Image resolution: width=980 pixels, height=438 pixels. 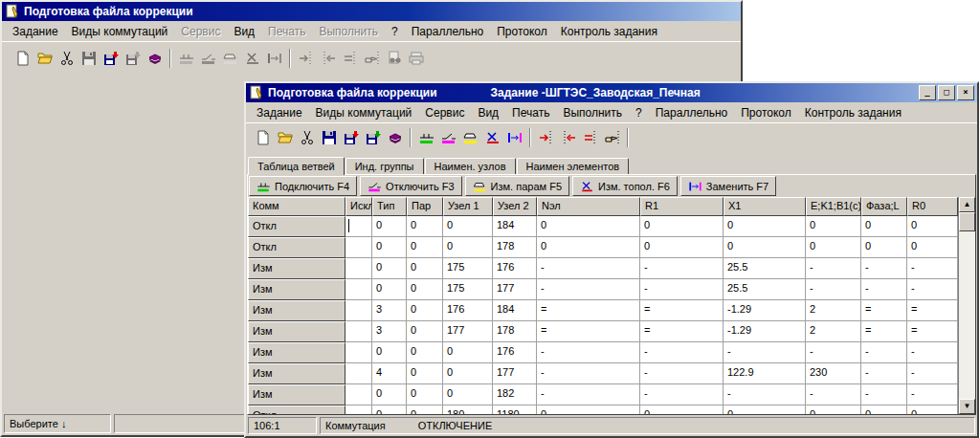 What do you see at coordinates (492, 138) in the screenshot?
I see `change-topology-button` at bounding box center [492, 138].